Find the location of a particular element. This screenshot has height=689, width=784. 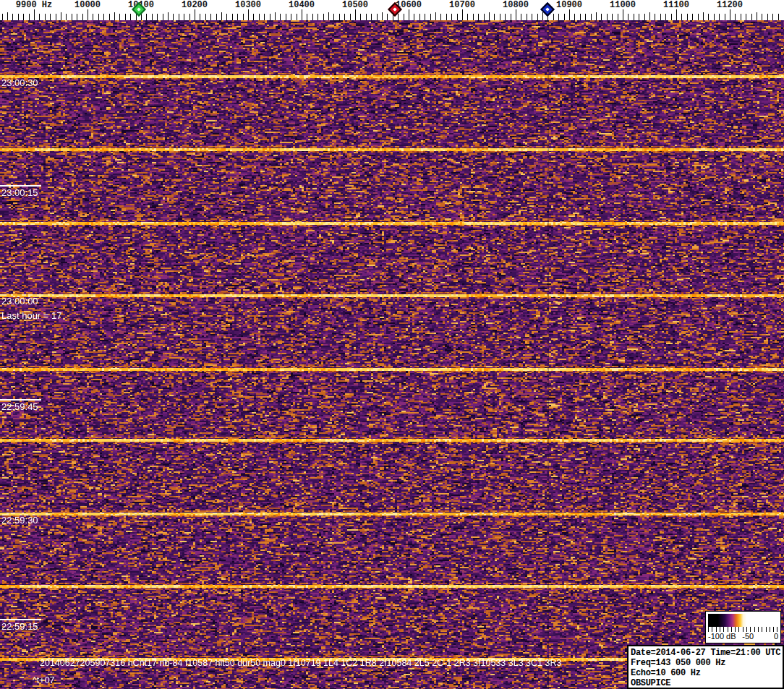

axis-tick-label: 9900 Hz is located at coordinates (34, 5).